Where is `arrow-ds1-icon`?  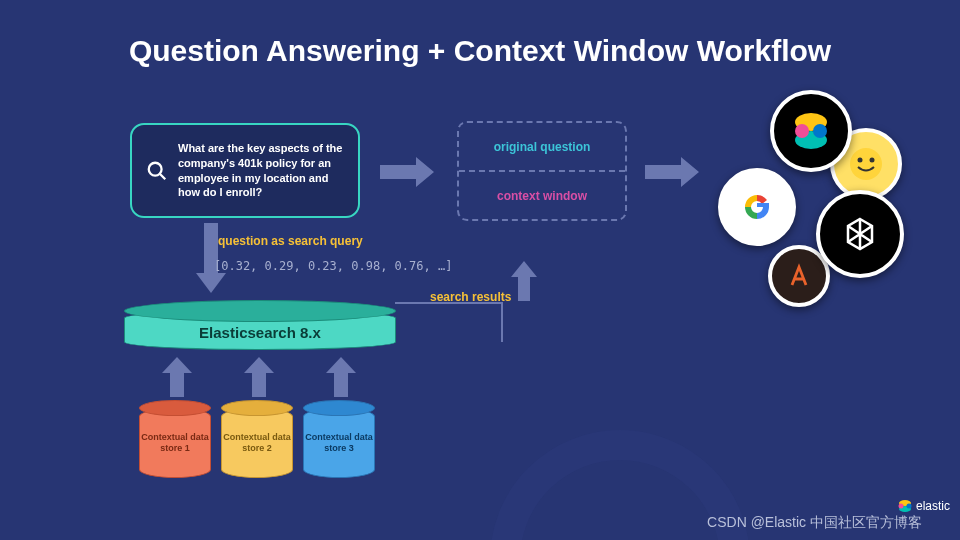
arrow-ds1-icon is located at coordinates (177, 377).